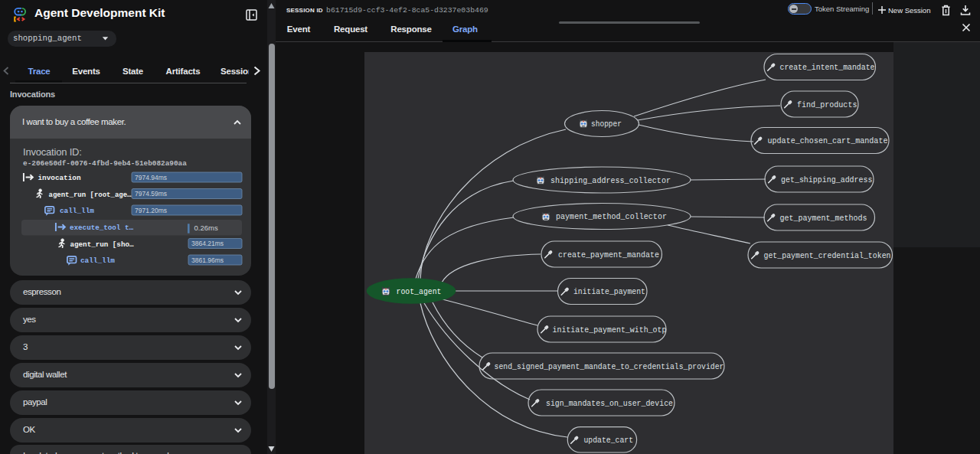 The image size is (980, 454). Describe the element at coordinates (606, 124) in the screenshot. I see `svg-text: shopper` at that location.